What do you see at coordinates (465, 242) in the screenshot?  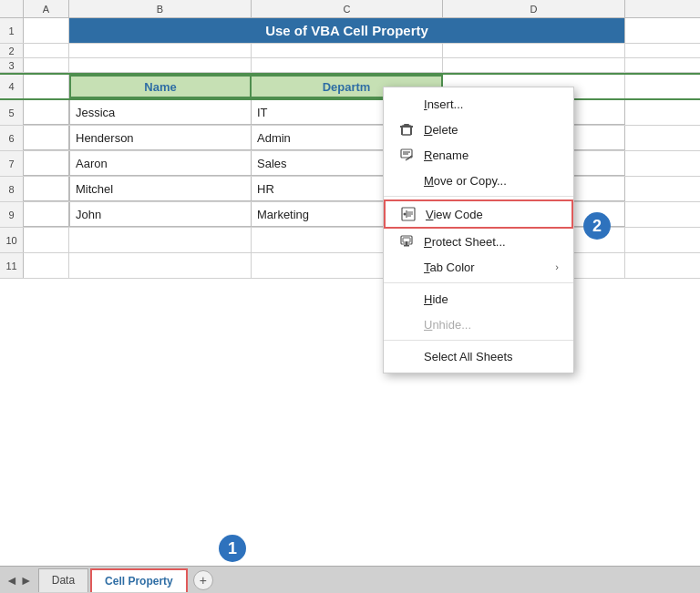 I see `menu-label-protect: Protect Sheet...` at bounding box center [465, 242].